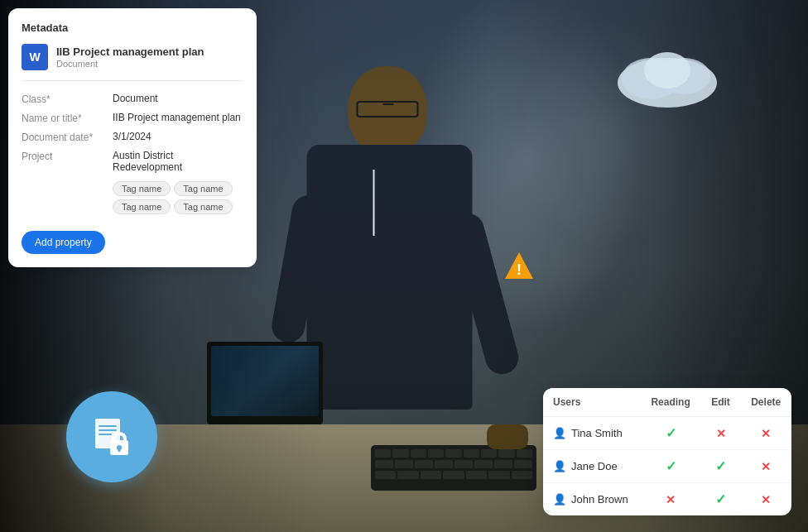 The width and height of the screenshot is (808, 532). Describe the element at coordinates (132, 161) in the screenshot. I see `meta-row-project: Project Austin District Redevelopment` at that location.